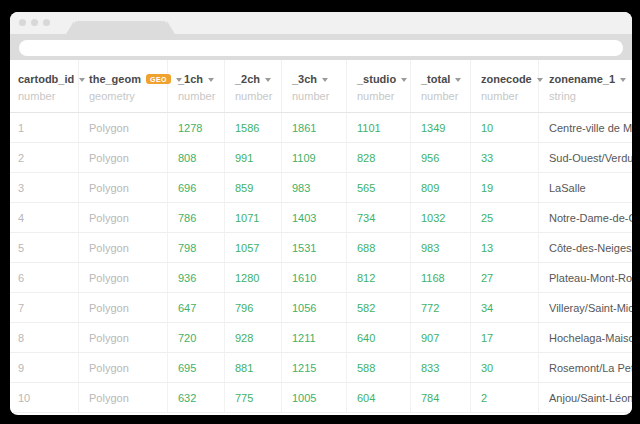 The width and height of the screenshot is (640, 424). Describe the element at coordinates (441, 308) in the screenshot. I see `cell-_total: 772` at that location.